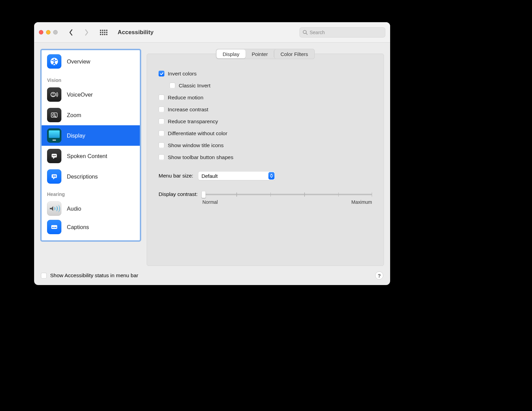 The height and width of the screenshot is (411, 532). I want to click on spoken-content-icon, so click(54, 156).